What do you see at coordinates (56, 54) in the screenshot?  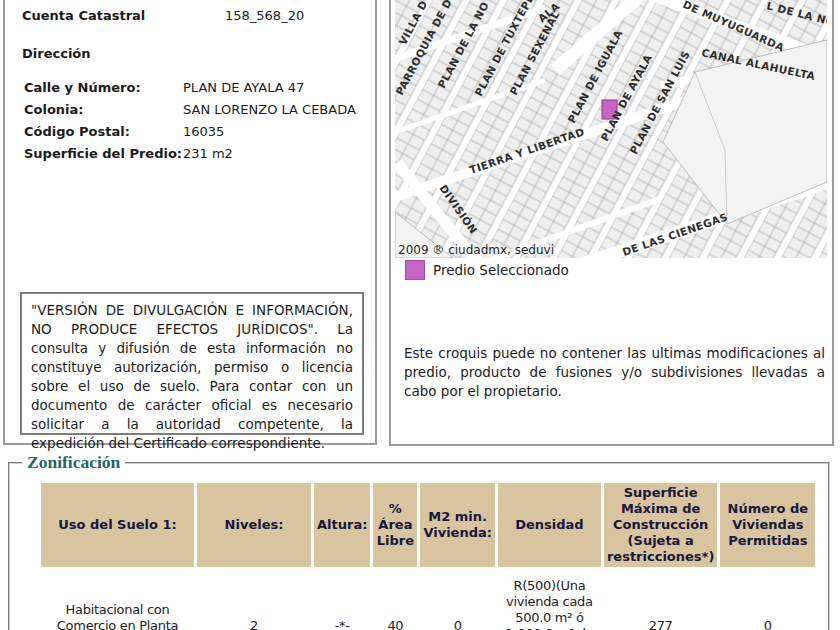 I see `address-heading: Dirección` at bounding box center [56, 54].